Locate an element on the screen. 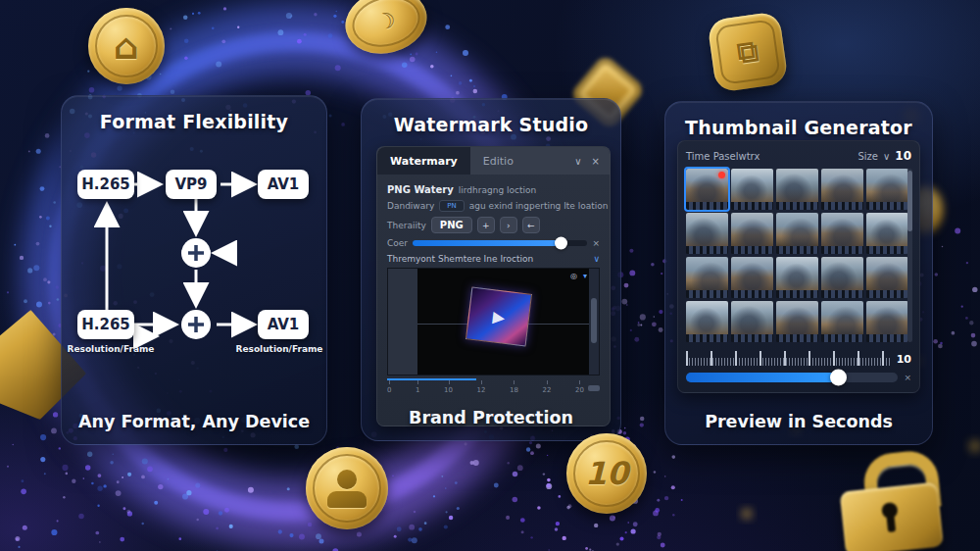  timeline-tick: 10 is located at coordinates (449, 387).